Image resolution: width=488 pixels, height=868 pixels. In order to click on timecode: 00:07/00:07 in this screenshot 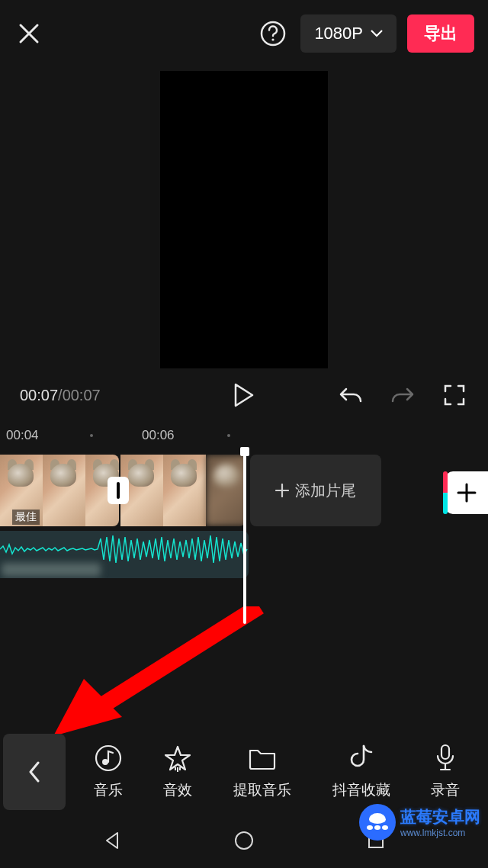, I will do `click(60, 395)`.